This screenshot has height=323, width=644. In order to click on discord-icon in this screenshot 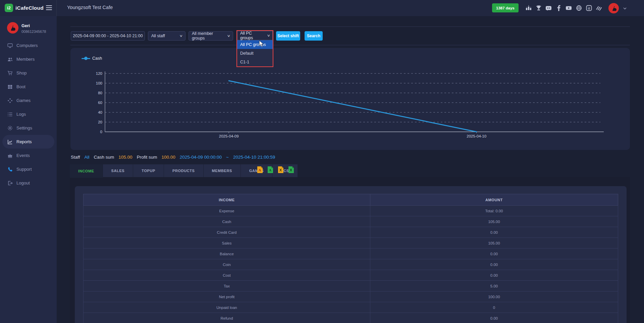, I will do `click(549, 8)`.